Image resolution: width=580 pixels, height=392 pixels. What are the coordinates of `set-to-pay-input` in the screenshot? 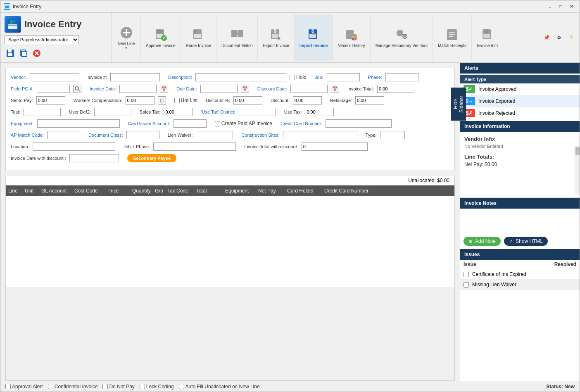 It's located at (51, 100).